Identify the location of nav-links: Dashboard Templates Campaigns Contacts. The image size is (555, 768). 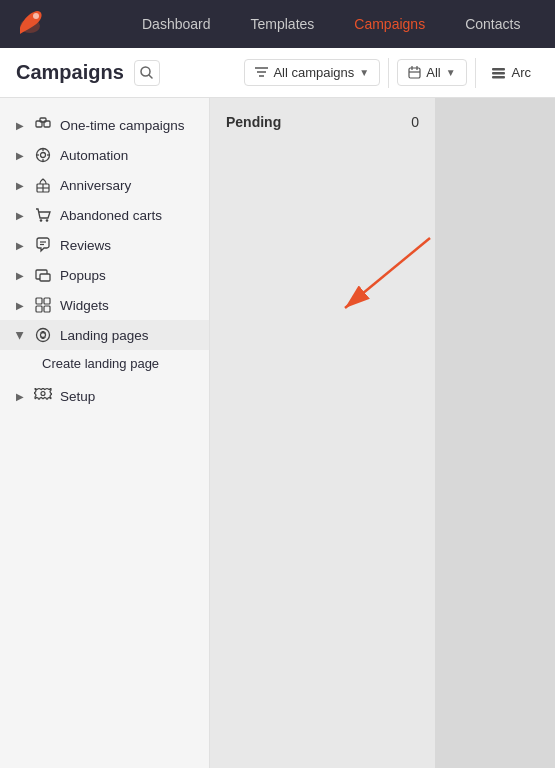
(332, 24).